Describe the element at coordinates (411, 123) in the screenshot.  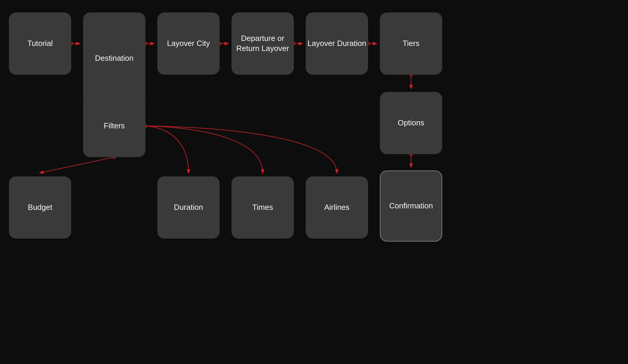
I see `node-options: Options` at that location.